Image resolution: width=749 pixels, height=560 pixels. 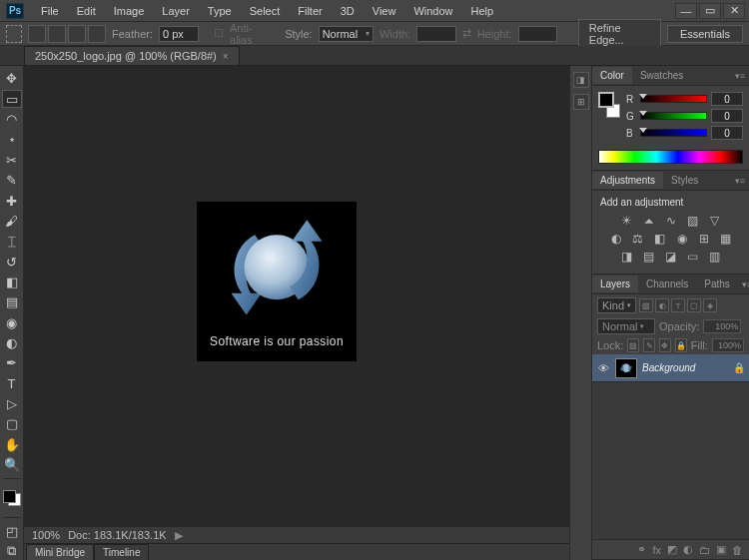 What do you see at coordinates (12, 343) in the screenshot?
I see `dodge-tool-icon: ◐` at bounding box center [12, 343].